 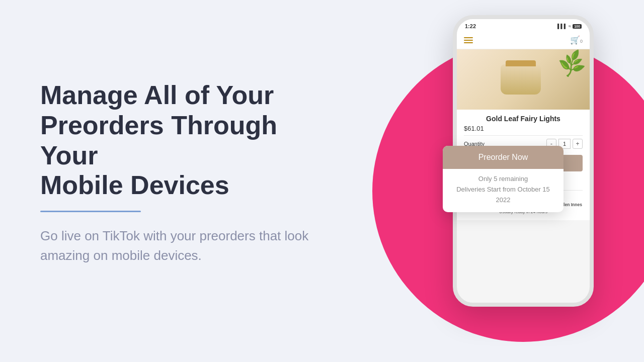 What do you see at coordinates (470, 26) in the screenshot?
I see `phone-time: 1:22` at bounding box center [470, 26].